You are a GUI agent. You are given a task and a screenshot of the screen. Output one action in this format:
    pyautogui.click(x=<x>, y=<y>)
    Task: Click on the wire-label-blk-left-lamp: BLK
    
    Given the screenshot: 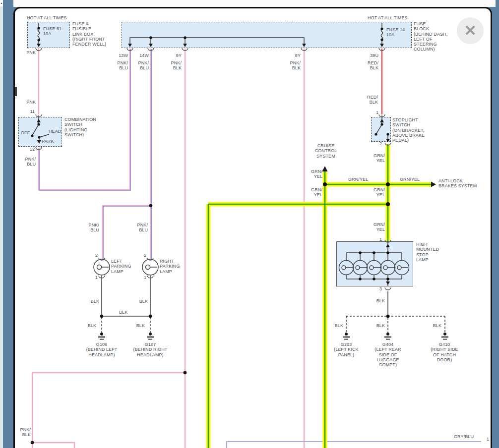 What is the action you would take?
    pyautogui.click(x=91, y=301)
    